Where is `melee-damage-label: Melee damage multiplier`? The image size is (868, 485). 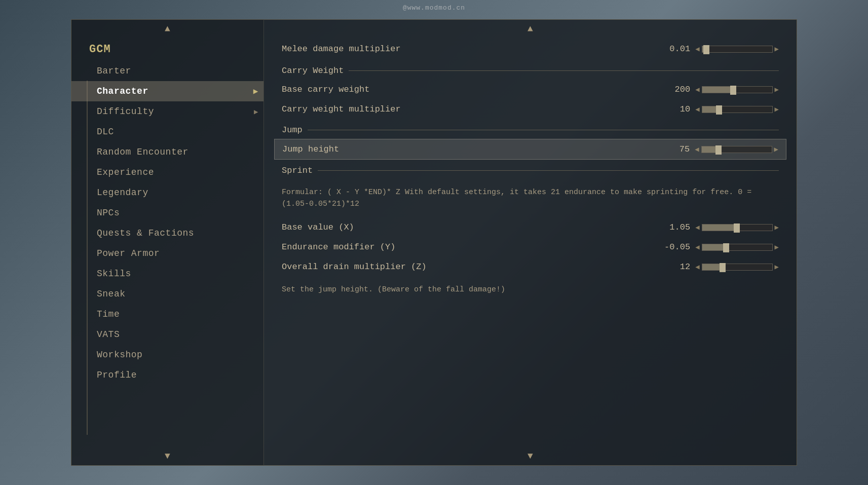
melee-damage-label: Melee damage multiplier is located at coordinates (471, 49).